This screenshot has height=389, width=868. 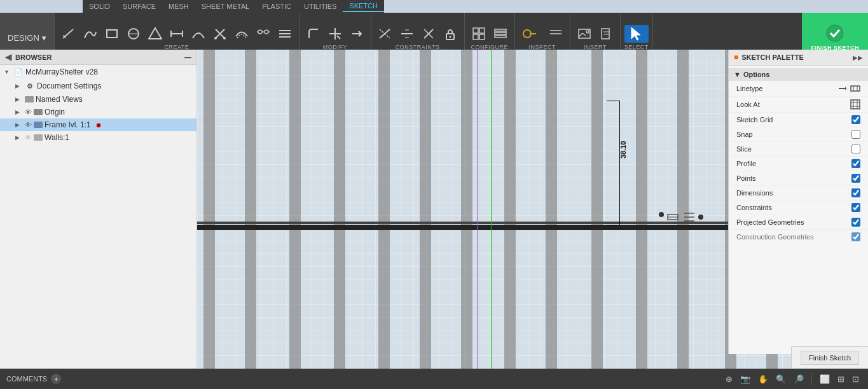 I want to click on tab-utilities: UTILITIES, so click(x=320, y=6).